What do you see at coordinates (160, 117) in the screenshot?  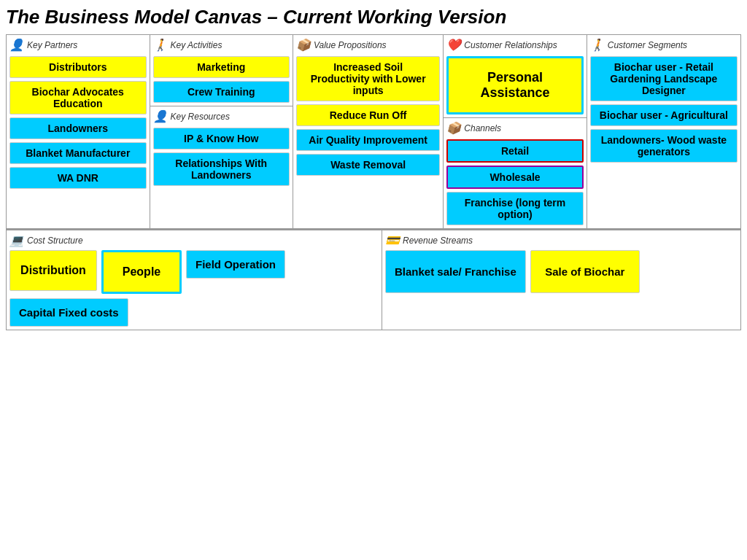 I see `key-resources-icon: 👤` at bounding box center [160, 117].